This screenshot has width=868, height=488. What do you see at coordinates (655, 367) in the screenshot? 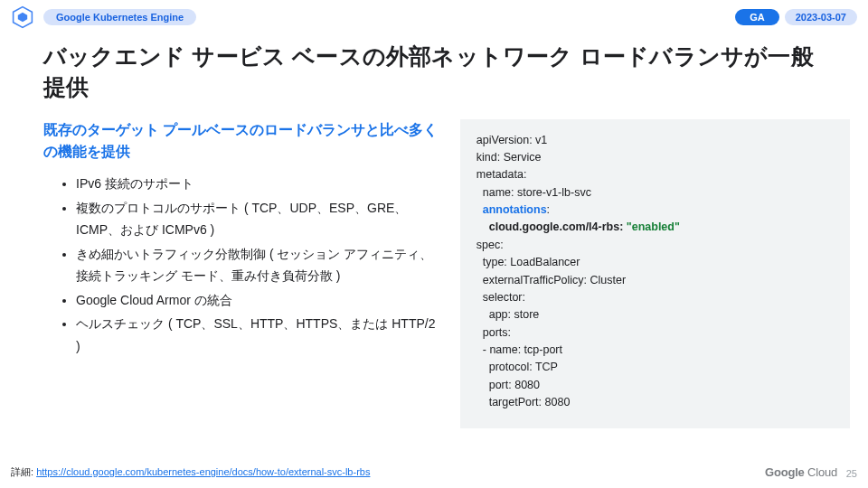
I see `code-line: protocol: TCP` at bounding box center [655, 367].